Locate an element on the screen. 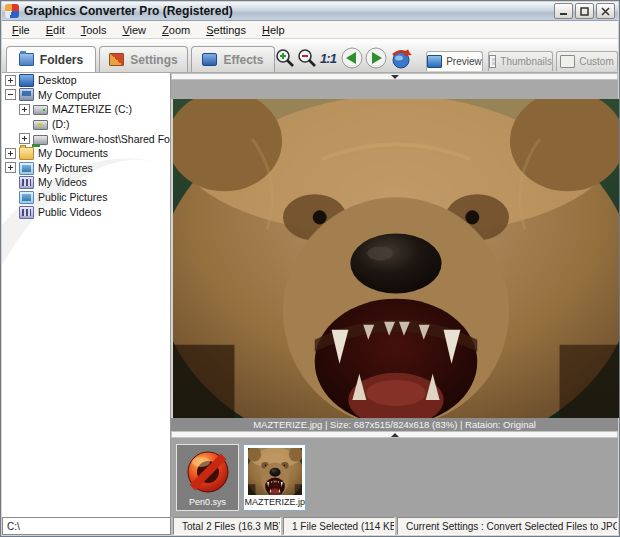  blocked-file-icon is located at coordinates (208, 472).